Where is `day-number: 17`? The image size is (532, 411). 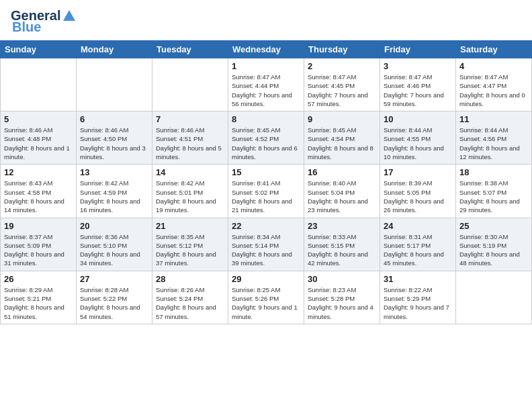
day-number: 17 is located at coordinates (418, 172).